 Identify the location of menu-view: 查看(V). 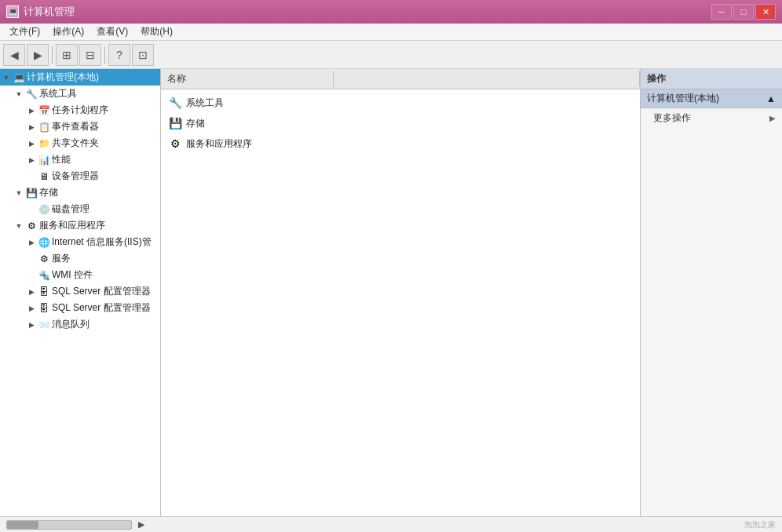
(112, 31).